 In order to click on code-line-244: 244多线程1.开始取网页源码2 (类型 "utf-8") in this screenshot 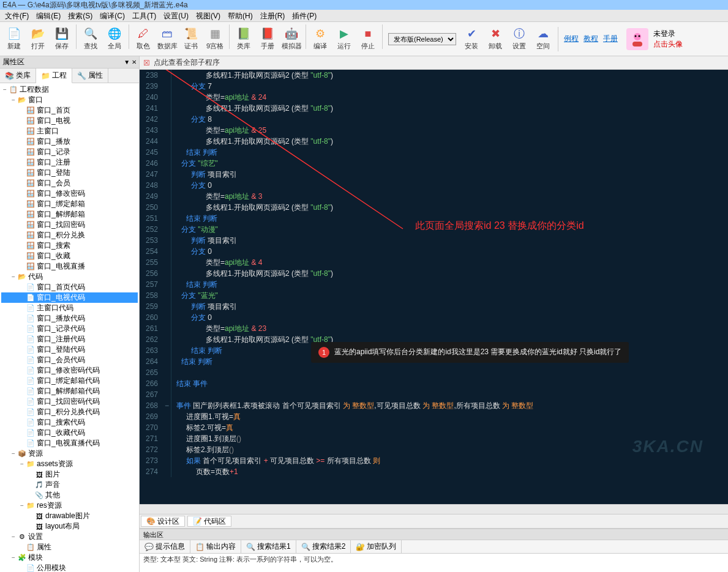, I will do `click(433, 141)`.